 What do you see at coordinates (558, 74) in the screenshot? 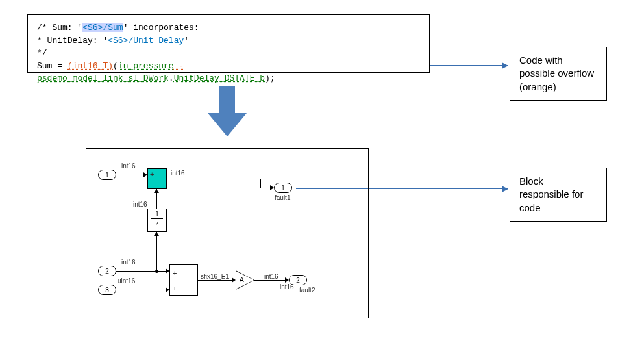
I see `annotation-code-overflow: Code with possible overflow (orange)` at bounding box center [558, 74].